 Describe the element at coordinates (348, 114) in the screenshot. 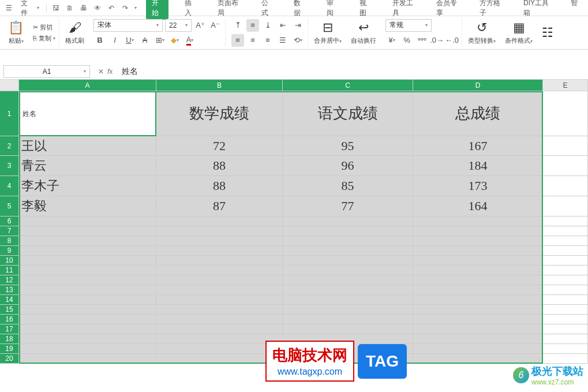

I see `cell-C1: 语文成绩` at that location.